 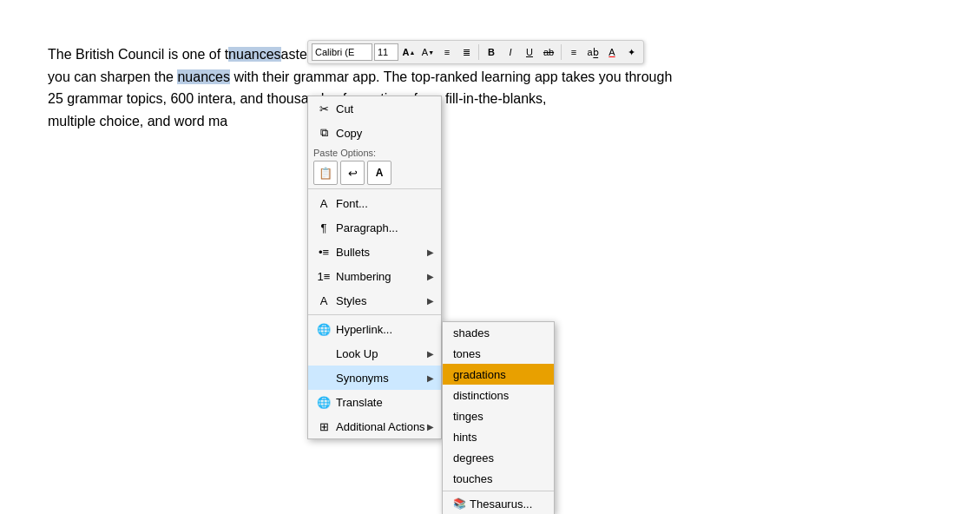 I want to click on highlight-button: ab̲, so click(x=593, y=52).